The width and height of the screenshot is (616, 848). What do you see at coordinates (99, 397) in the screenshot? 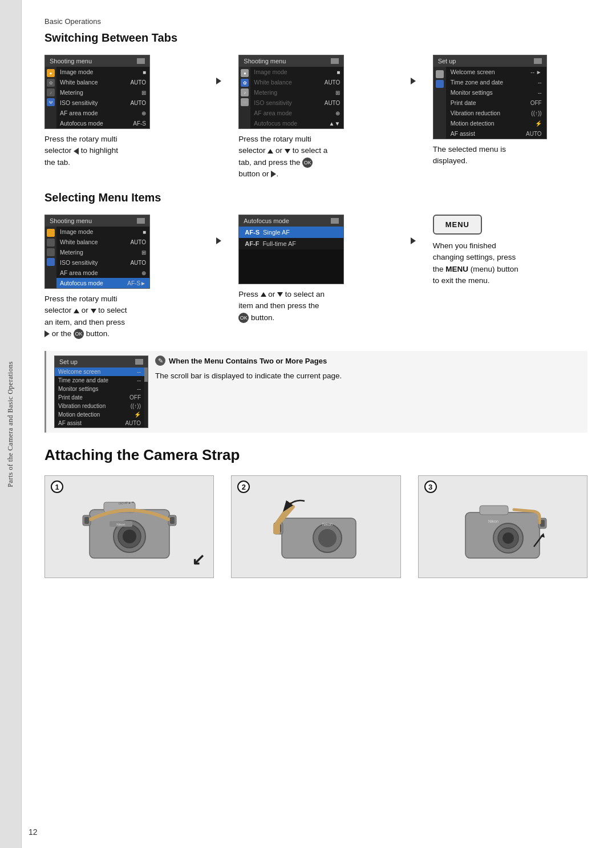
I see `note-setup-row: Print date OFF` at bounding box center [99, 397].